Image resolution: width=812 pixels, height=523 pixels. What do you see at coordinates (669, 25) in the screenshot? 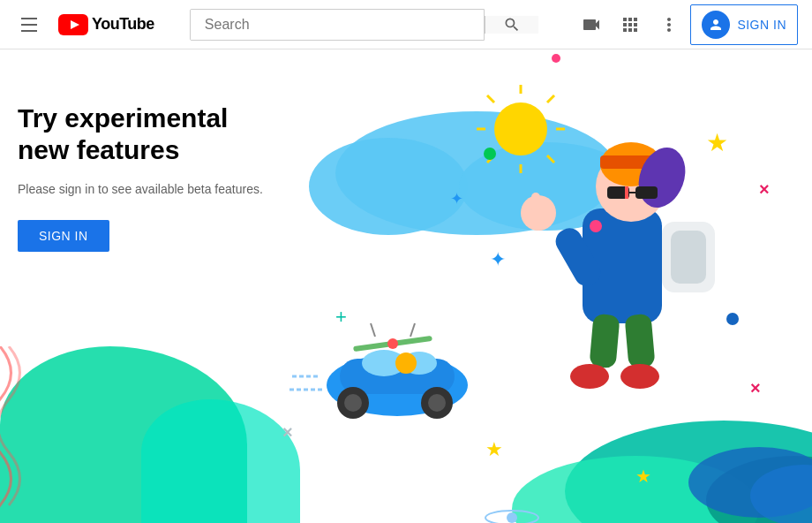
I see `more-vert-icon` at bounding box center [669, 25].